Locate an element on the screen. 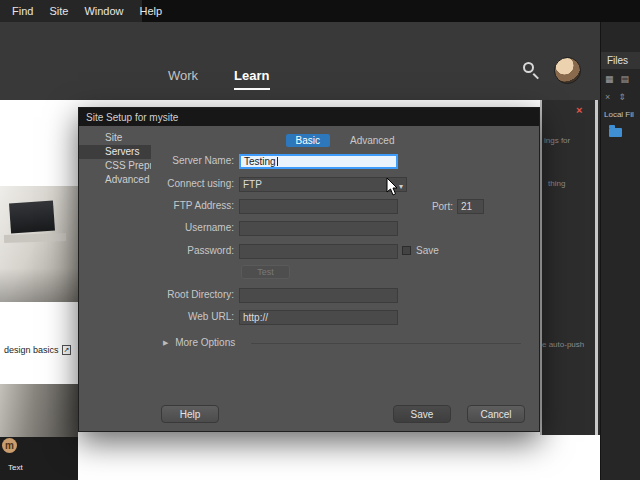 The image size is (640, 480). dialog-sidebar: Site Servers CSS Prepro Advanced is located at coordinates (115, 278).